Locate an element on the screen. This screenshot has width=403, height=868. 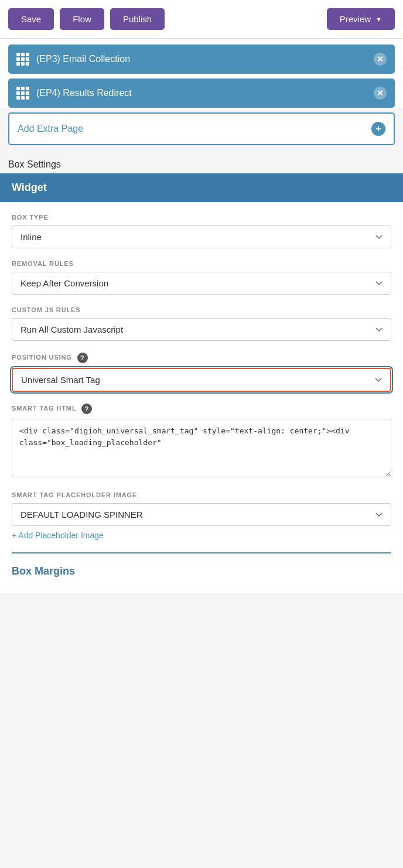
page-item-ep3-label: (EP3) Email Collection is located at coordinates (83, 59).